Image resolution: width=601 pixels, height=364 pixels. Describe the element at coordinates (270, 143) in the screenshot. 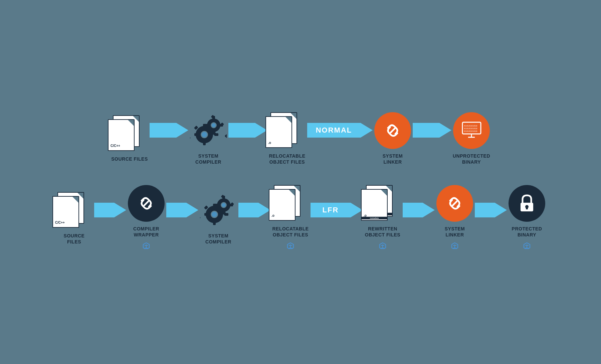

I see `doc-obj-front-label: .o` at that location.